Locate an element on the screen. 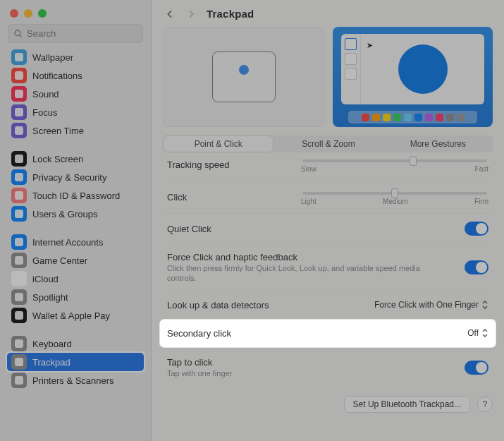 The height and width of the screenshot is (441, 504). sidebar-item-label: Touch ID & Password is located at coordinates (76, 196).